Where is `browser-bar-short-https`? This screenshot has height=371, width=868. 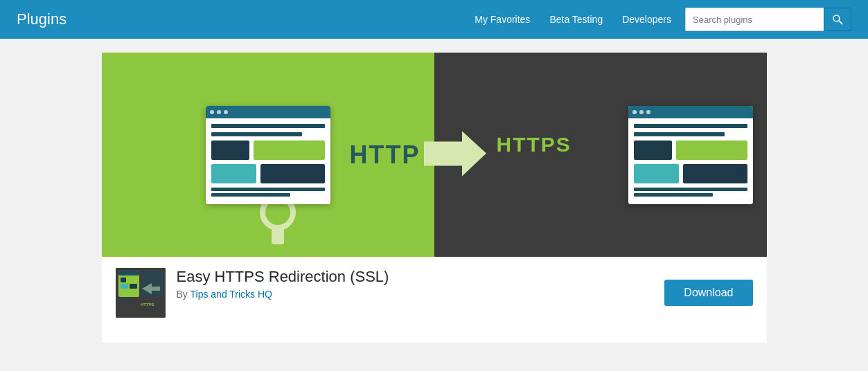
browser-bar-short-https is located at coordinates (679, 134).